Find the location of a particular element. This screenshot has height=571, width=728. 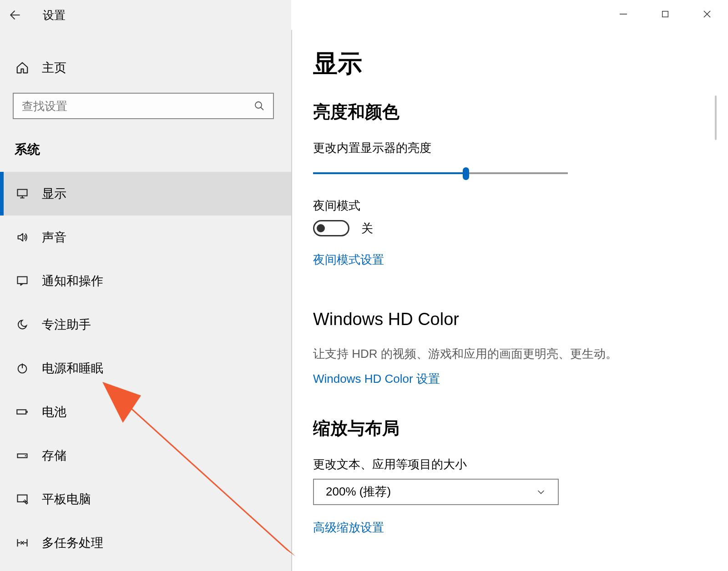

brightness-label: 更改内置显示器的亮度 is located at coordinates (511, 148).